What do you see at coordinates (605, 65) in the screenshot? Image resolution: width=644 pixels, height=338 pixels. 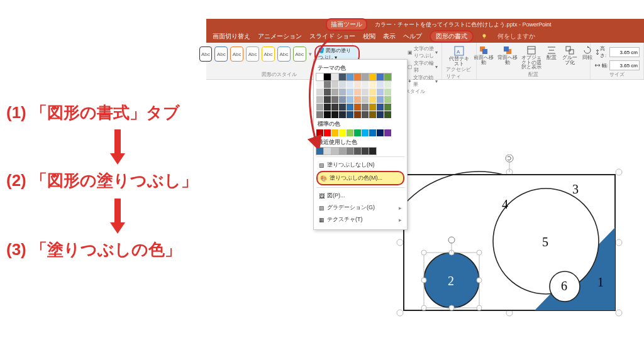 I see `width-label: 幅:` at bounding box center [605, 65].